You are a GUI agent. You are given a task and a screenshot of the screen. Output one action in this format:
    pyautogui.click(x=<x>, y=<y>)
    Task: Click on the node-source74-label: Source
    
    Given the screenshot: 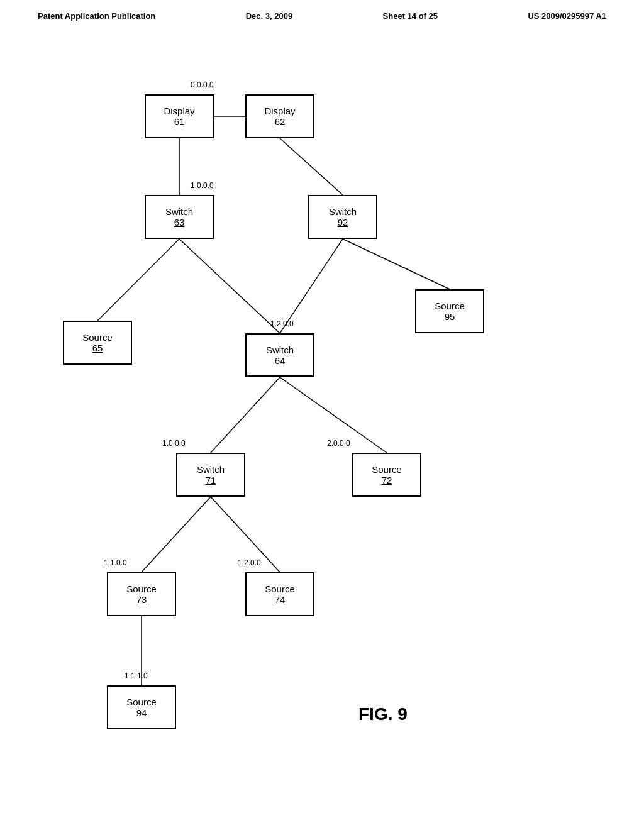 What is the action you would take?
    pyautogui.click(x=280, y=589)
    